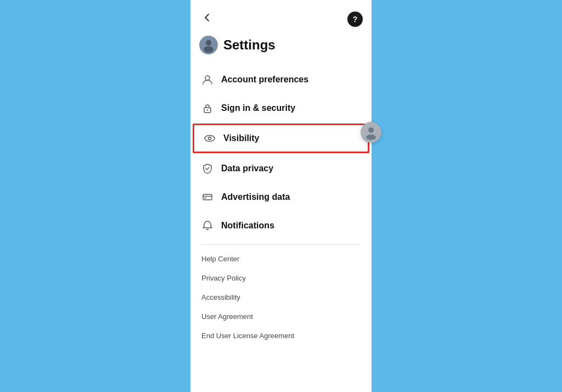 Image resolution: width=562 pixels, height=392 pixels. What do you see at coordinates (241, 138) in the screenshot?
I see `visibility-label: Visibility` at bounding box center [241, 138].